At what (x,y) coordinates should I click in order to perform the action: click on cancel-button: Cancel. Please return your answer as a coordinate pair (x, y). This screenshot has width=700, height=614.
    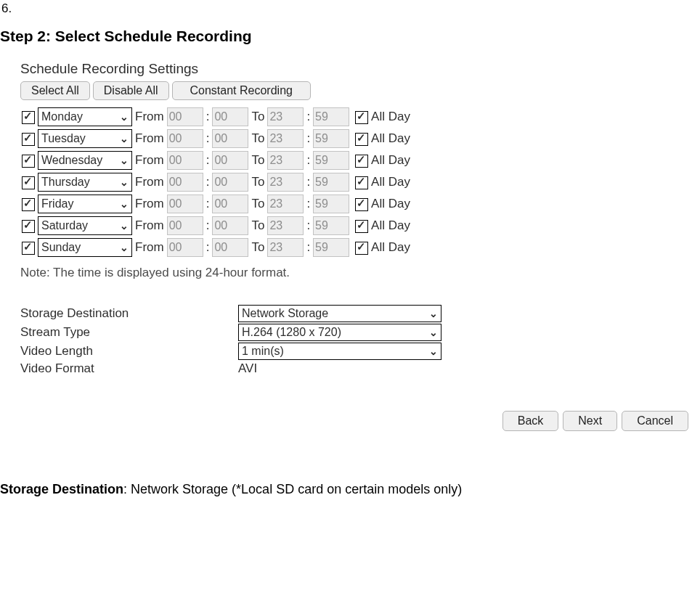
    Looking at the image, I should click on (655, 421).